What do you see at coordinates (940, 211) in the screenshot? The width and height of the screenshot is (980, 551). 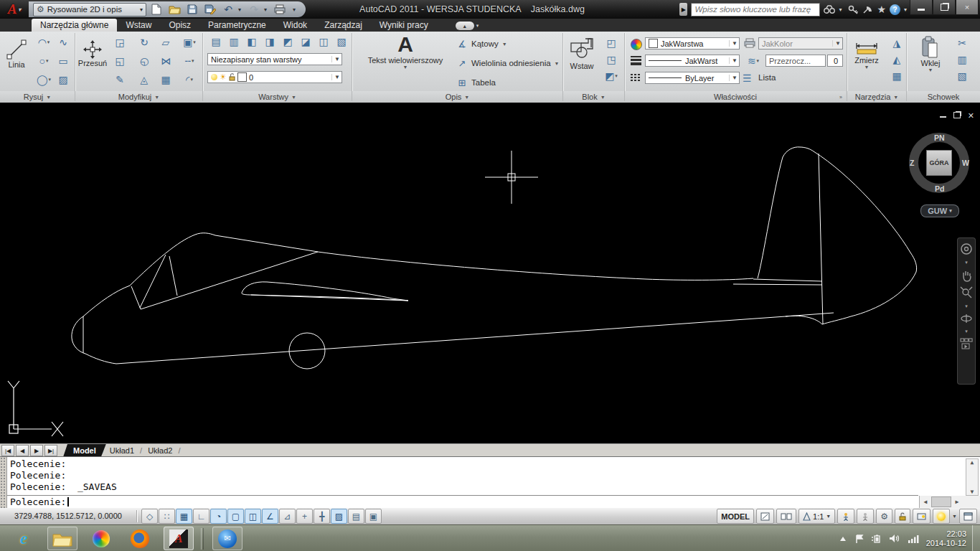 I see `ucs-guw-button: GUW▾` at bounding box center [940, 211].